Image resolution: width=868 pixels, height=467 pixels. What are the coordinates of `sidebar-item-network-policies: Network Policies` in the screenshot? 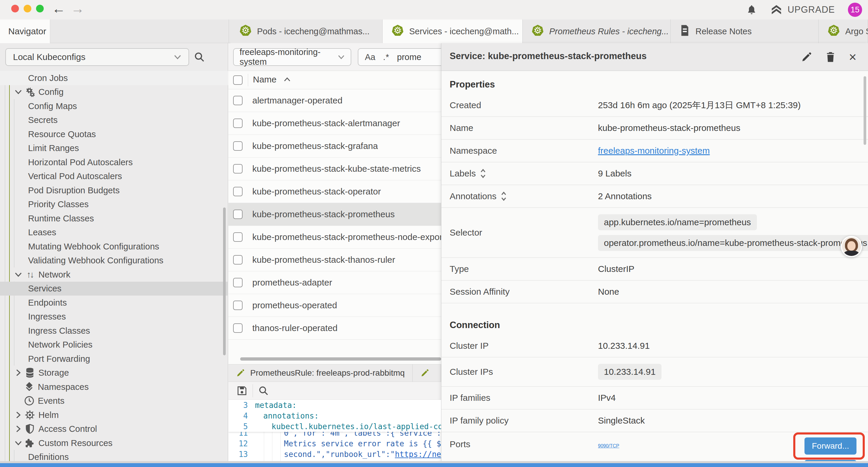 It's located at (114, 345).